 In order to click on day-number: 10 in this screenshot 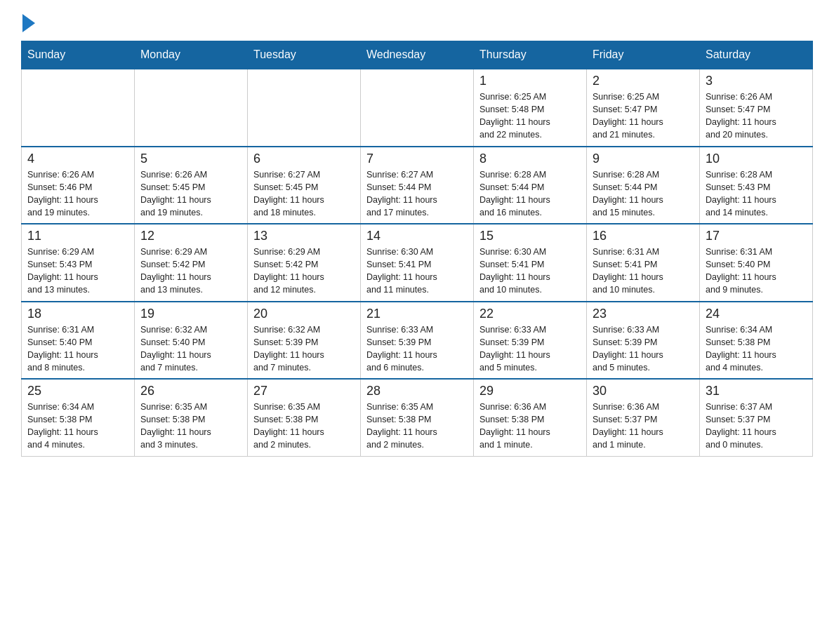, I will do `click(756, 159)`.